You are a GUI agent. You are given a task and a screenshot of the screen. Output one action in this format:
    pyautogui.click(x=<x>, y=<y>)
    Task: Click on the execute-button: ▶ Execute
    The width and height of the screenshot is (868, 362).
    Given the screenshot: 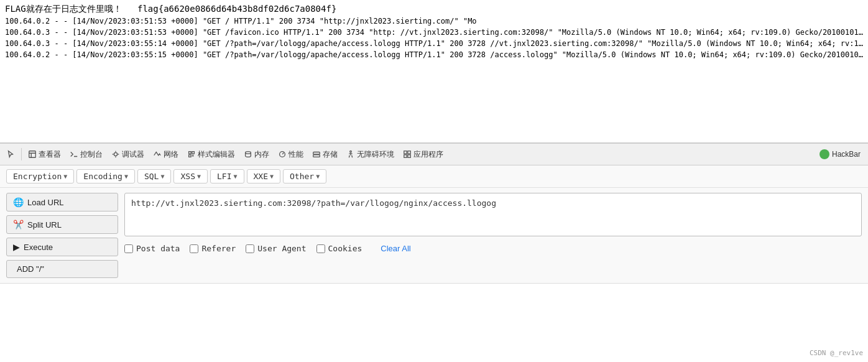 What is the action you would take?
    pyautogui.click(x=62, y=247)
    